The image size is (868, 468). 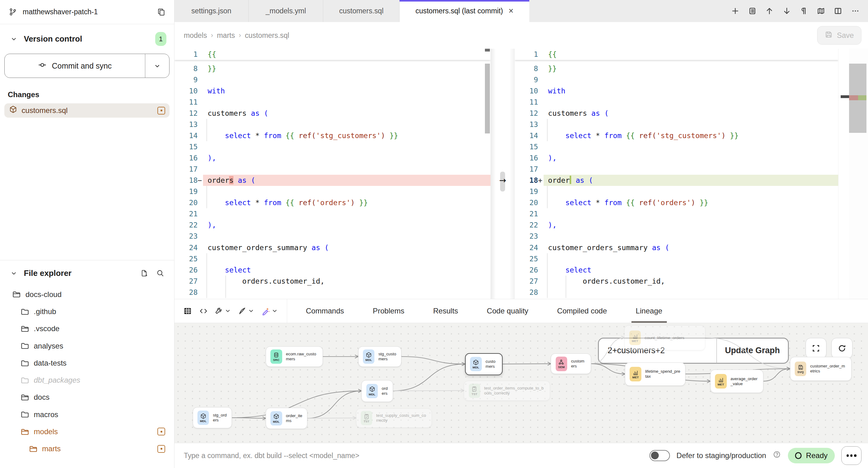 I want to click on format-sweep-icon, so click(x=246, y=311).